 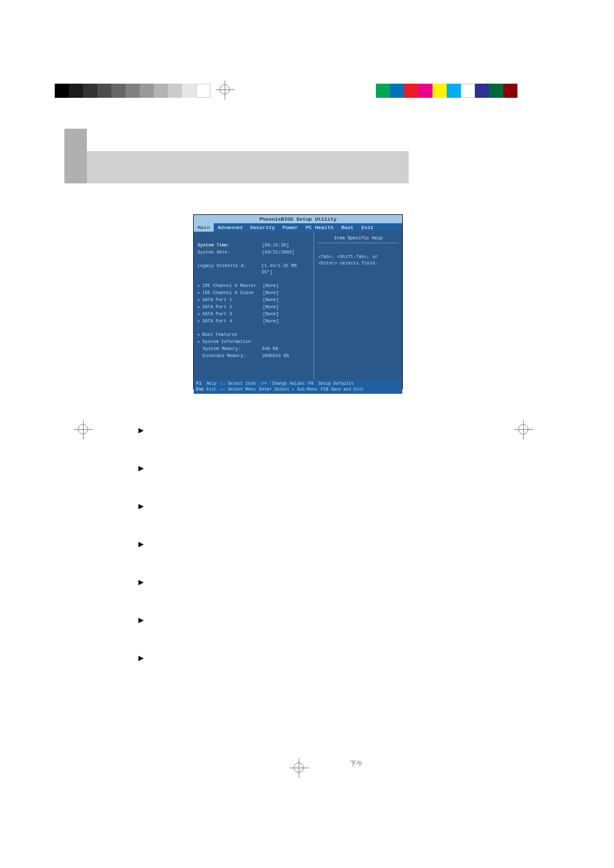 What do you see at coordinates (266, 390) in the screenshot?
I see `key-enter: Enter` at bounding box center [266, 390].